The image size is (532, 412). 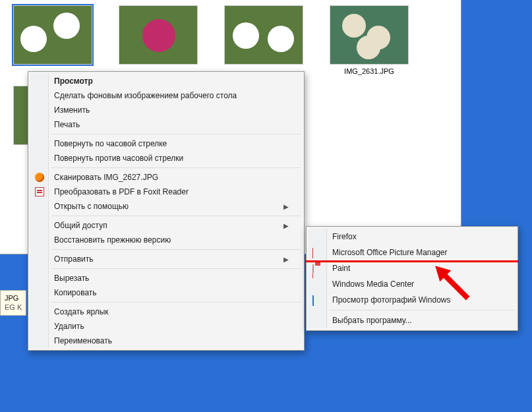 What do you see at coordinates (369, 40) in the screenshot?
I see `file-thumb-4: IMG_2631.JPG` at bounding box center [369, 40].